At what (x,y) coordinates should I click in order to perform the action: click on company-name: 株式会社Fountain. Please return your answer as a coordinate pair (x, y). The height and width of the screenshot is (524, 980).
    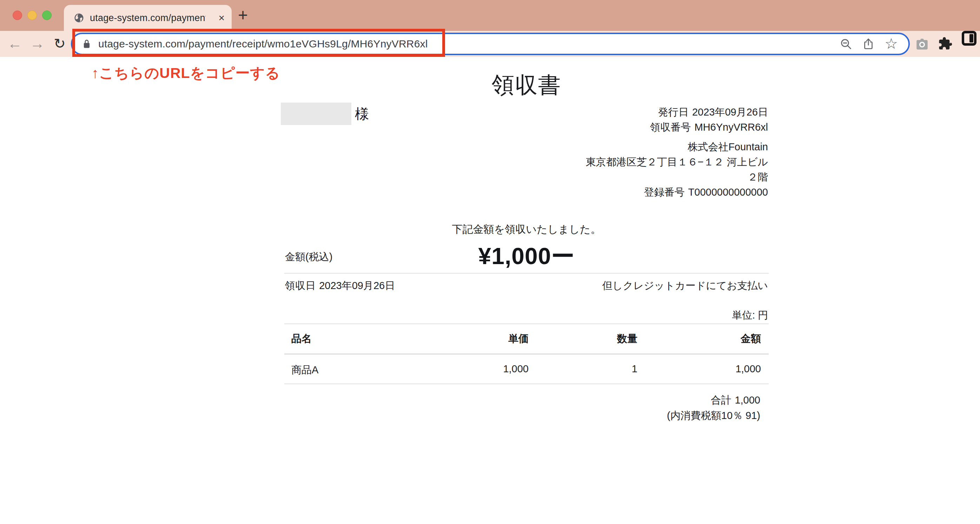
    Looking at the image, I should click on (677, 147).